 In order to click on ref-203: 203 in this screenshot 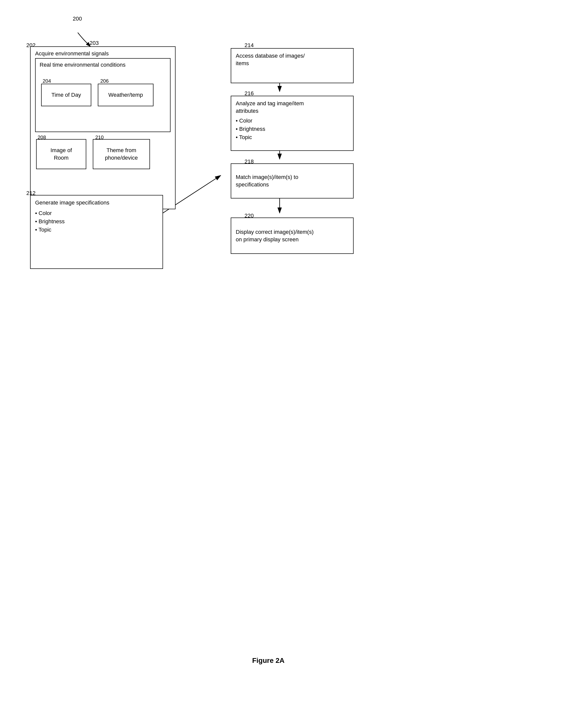, I will do `click(94, 43)`.